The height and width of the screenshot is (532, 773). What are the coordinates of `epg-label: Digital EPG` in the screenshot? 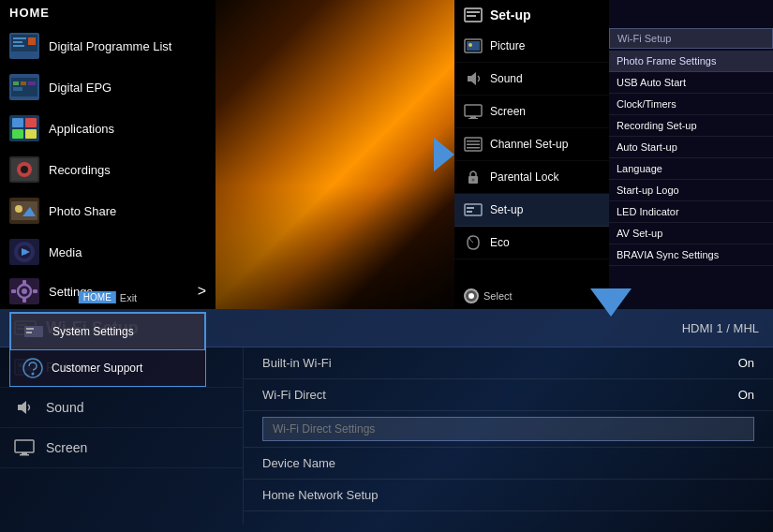 It's located at (81, 88).